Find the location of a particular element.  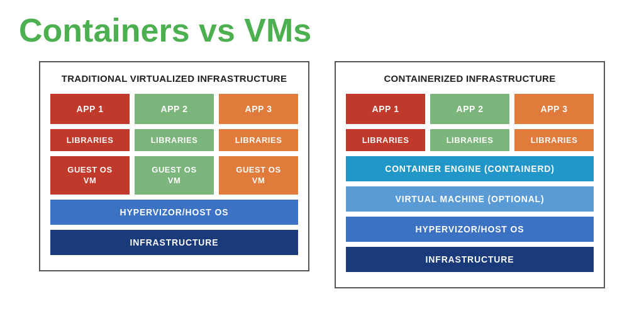

left-infrastructure: INFRASTRUCTURE is located at coordinates (174, 242).